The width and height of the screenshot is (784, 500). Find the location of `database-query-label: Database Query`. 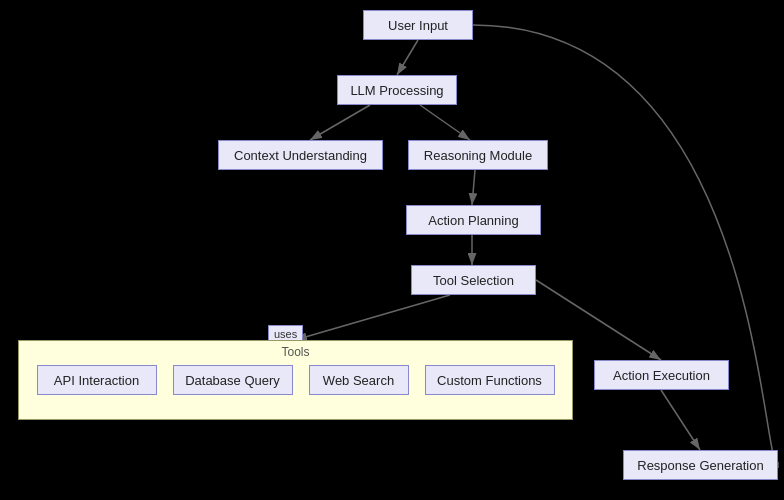

database-query-label: Database Query is located at coordinates (232, 380).